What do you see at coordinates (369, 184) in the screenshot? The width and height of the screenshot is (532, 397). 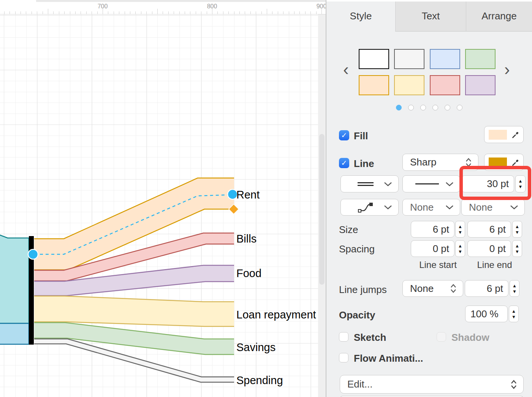 I see `connection-style-button` at bounding box center [369, 184].